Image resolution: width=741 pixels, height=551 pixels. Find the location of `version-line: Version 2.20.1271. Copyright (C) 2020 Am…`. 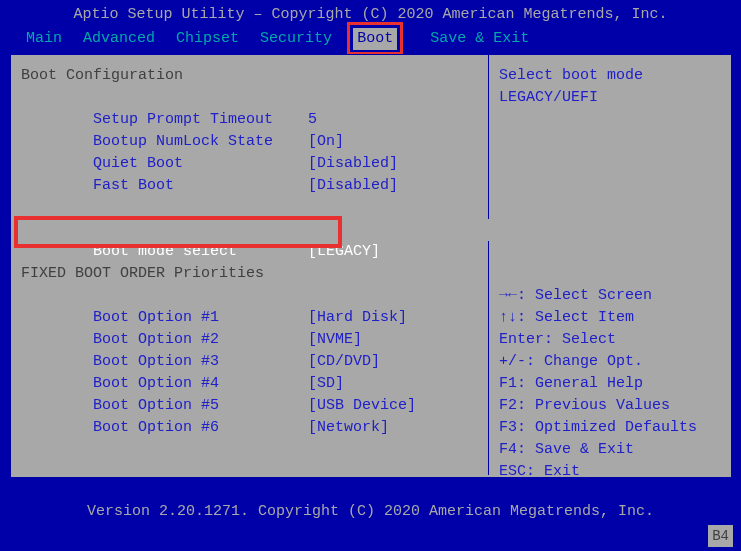

version-line: Version 2.20.1271. Copyright (C) 2020 Am… is located at coordinates (370, 512).